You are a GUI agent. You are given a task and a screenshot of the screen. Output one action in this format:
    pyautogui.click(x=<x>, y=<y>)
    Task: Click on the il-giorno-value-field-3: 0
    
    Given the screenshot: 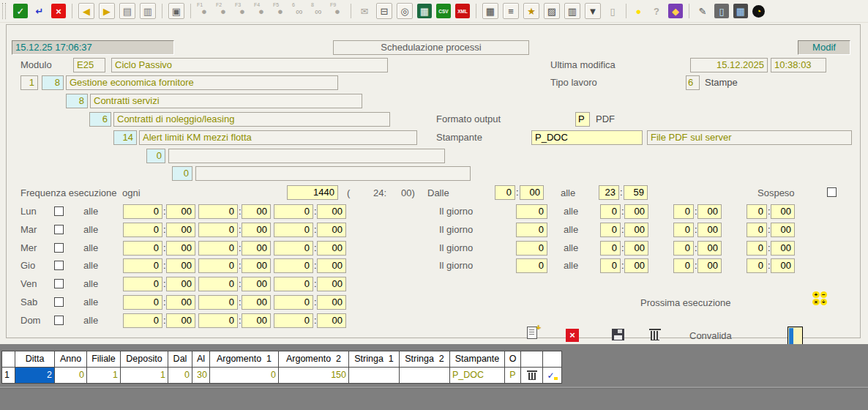 What is the action you would take?
    pyautogui.click(x=531, y=248)
    